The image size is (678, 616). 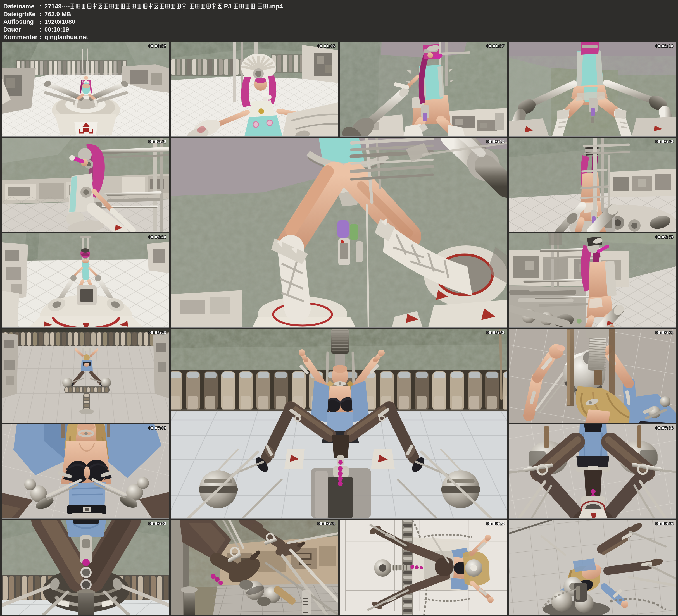 What do you see at coordinates (157, 428) in the screenshot?
I see `svg-text: 00:07:03` at bounding box center [157, 428].